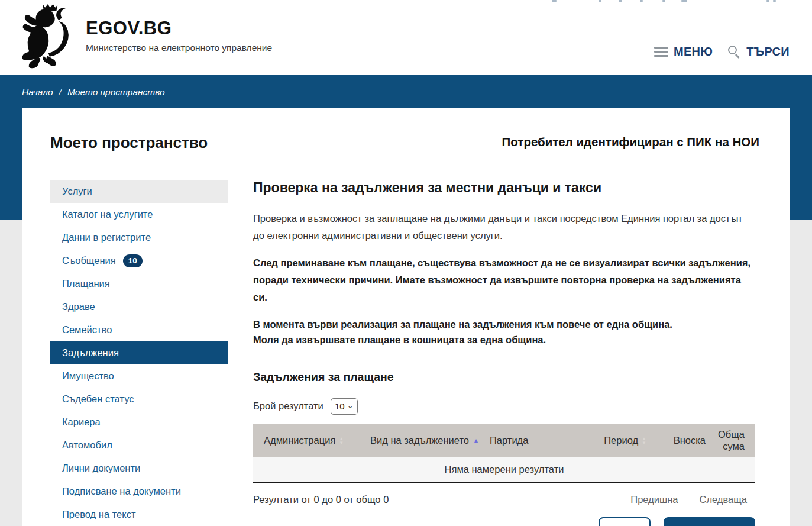  What do you see at coordinates (47, 37) in the screenshot?
I see `coat-of-arms-lion-logo` at bounding box center [47, 37].